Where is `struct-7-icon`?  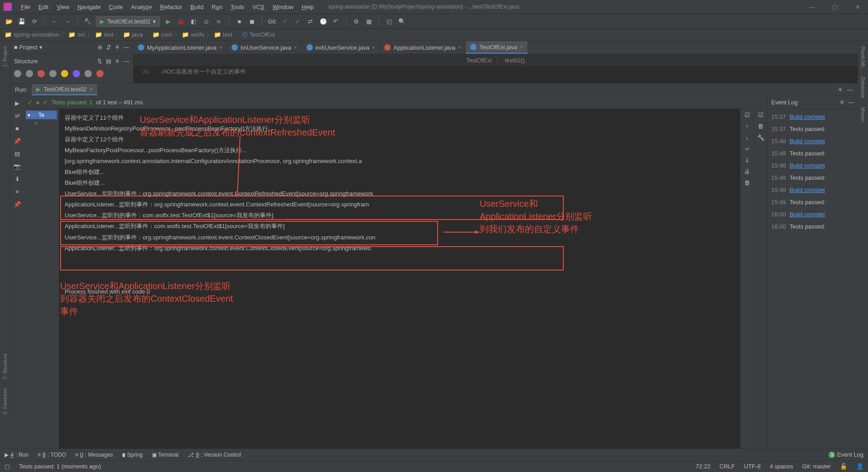 struct-7-icon is located at coordinates (88, 74).